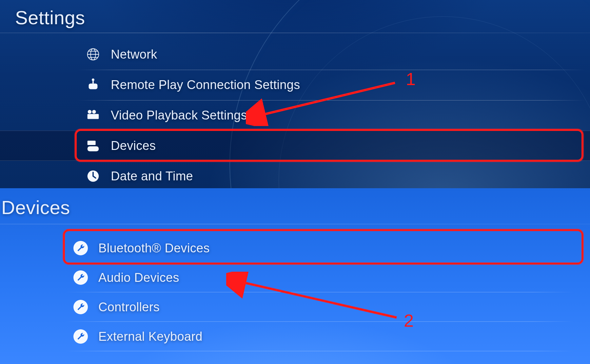 This screenshot has width=590, height=364. I want to click on menu-item-devices: Devices, so click(324, 146).